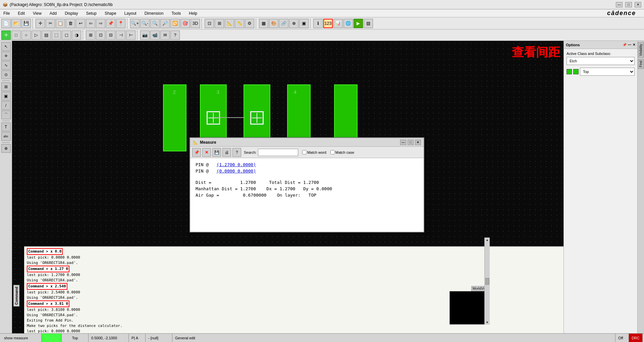 The height and width of the screenshot is (342, 644). I want to click on lt-pad: ▣, so click(6, 96).